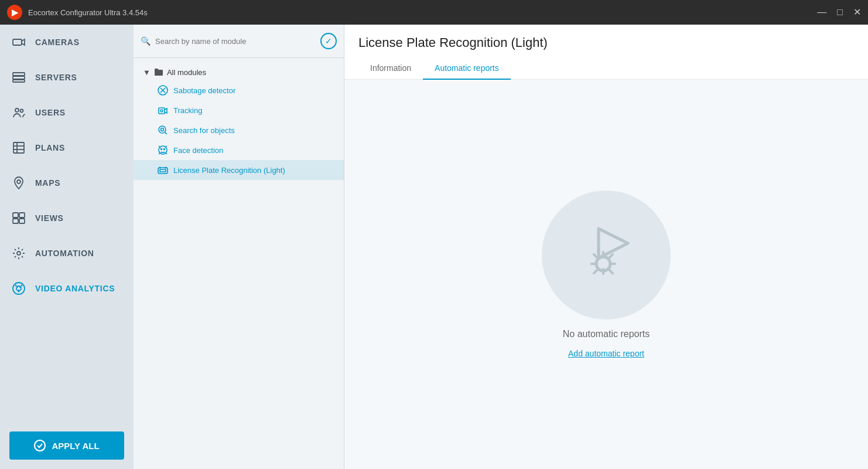 The image size is (868, 469). Describe the element at coordinates (163, 130) in the screenshot. I see `search-objects-icon` at that location.